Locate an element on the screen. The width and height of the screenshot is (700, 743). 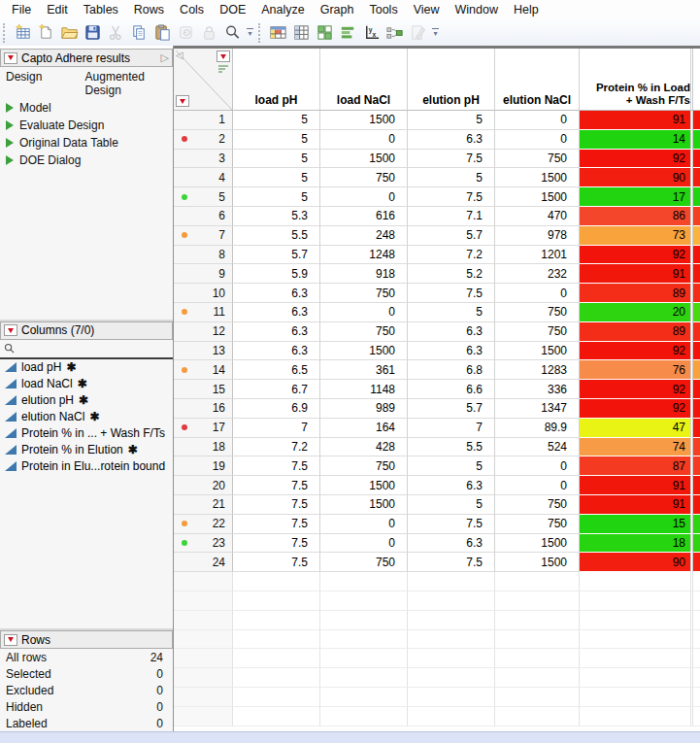
open-file-icon is located at coordinates (69, 33).